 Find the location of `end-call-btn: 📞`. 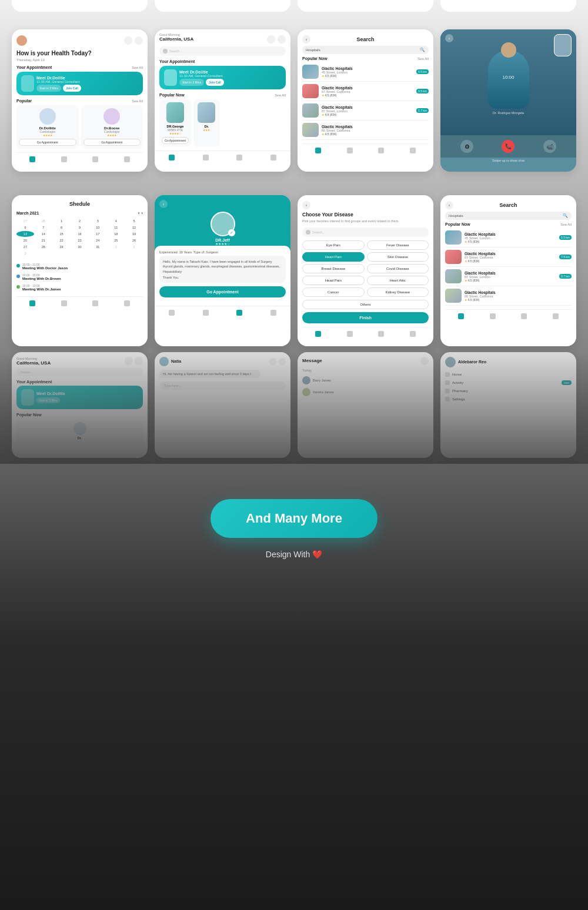

end-call-btn: 📞 is located at coordinates (508, 146).